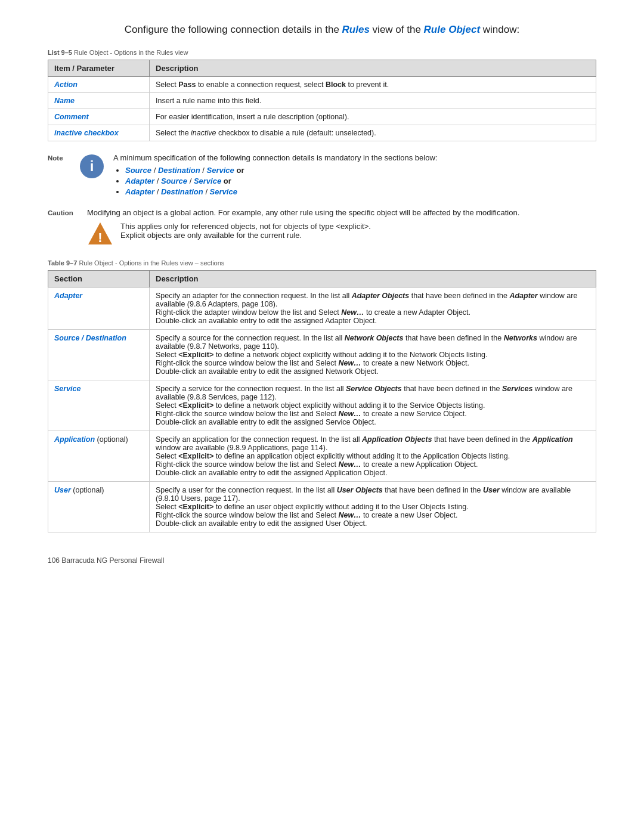 This screenshot has width=644, height=833. I want to click on section-source-destination: Source / Destination, so click(99, 355).